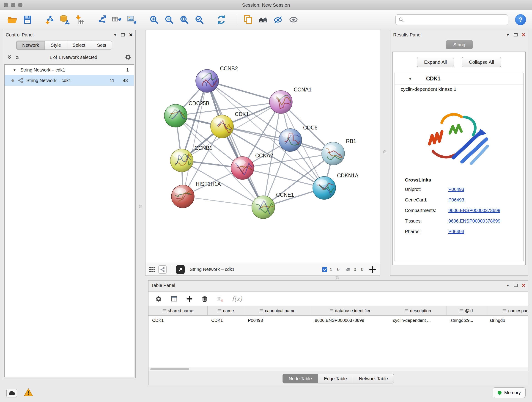 Image resolution: width=532 pixels, height=402 pixels. Describe the element at coordinates (154, 20) in the screenshot. I see `zoom-in-button` at that location.